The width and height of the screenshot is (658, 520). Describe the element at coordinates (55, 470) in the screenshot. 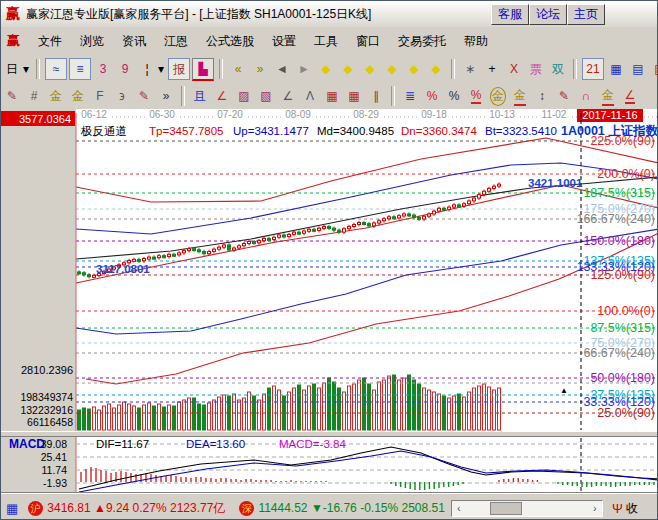

I see `svg-text: 11.74` at that location.